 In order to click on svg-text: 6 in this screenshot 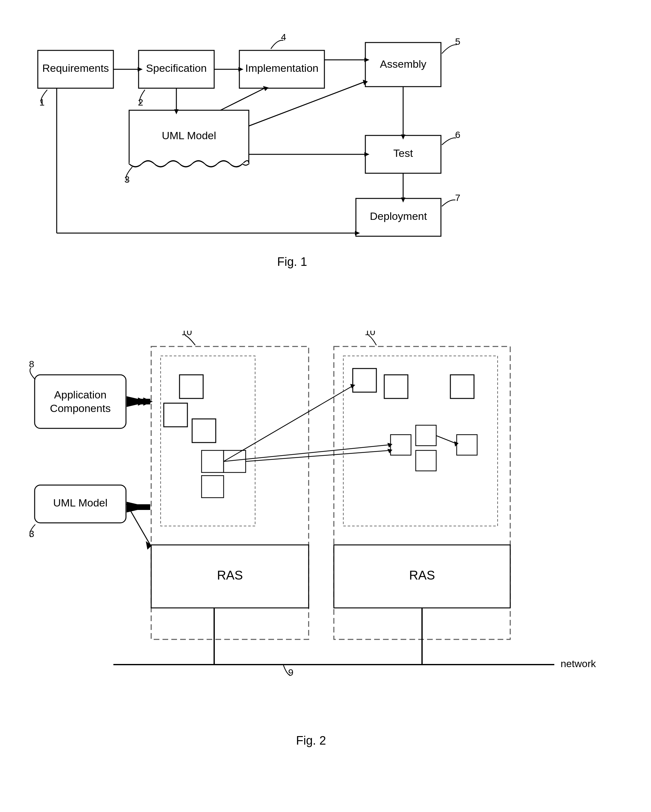, I will do `click(458, 135)`.